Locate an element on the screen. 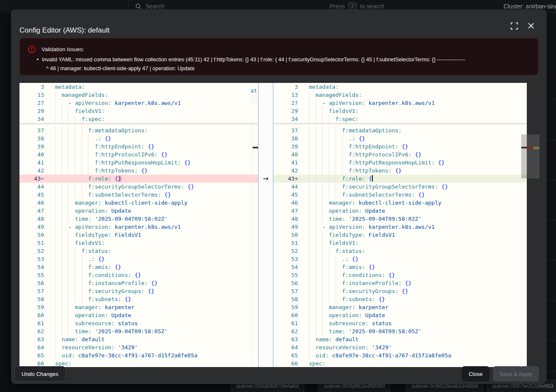 This screenshot has width=556, height=392. line-number: 43− is located at coordinates (34, 178).